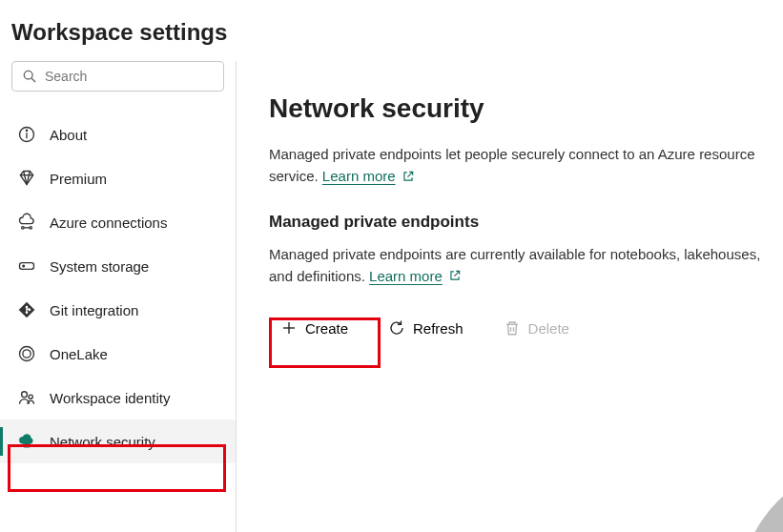 This screenshot has width=783, height=532. What do you see at coordinates (391, 31) in the screenshot?
I see `page-title: Workspace settings` at bounding box center [391, 31].